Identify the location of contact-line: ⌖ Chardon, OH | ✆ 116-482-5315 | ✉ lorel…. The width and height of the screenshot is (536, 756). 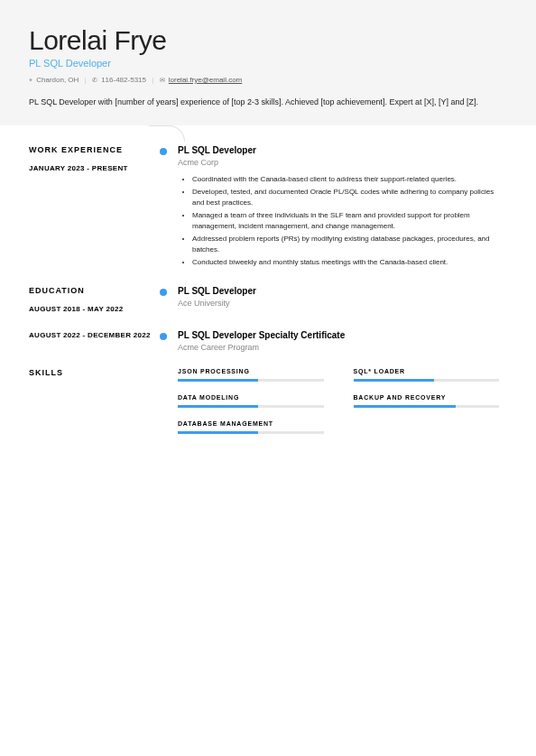
(268, 79).